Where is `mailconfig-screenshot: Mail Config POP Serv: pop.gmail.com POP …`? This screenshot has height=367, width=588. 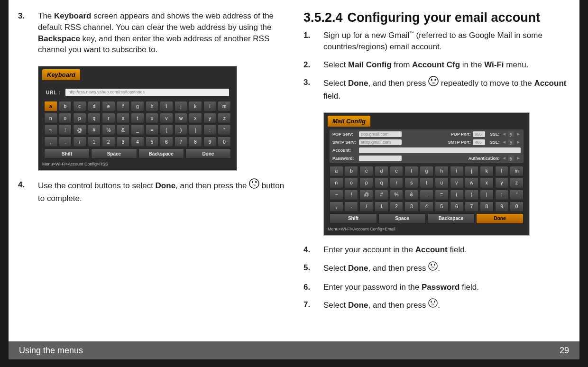
mailconfig-screenshot: Mail Config POP Serv: pop.gmail.com POP … is located at coordinates (427, 174).